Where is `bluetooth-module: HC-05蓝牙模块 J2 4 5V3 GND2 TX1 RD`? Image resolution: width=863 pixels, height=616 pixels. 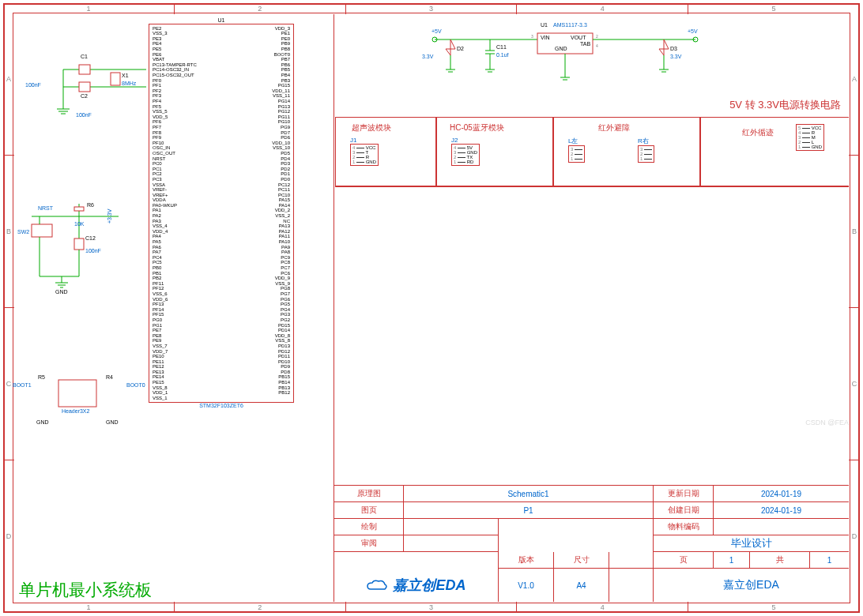
bluetooth-module: HC-05蓝牙模块 J2 4 5V3 GND2 TX1 RD is located at coordinates (495, 152).